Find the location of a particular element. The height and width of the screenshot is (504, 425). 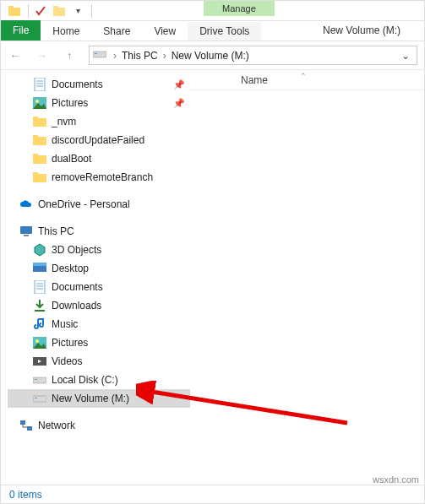

tree-item-network: Network is located at coordinates (99, 425).